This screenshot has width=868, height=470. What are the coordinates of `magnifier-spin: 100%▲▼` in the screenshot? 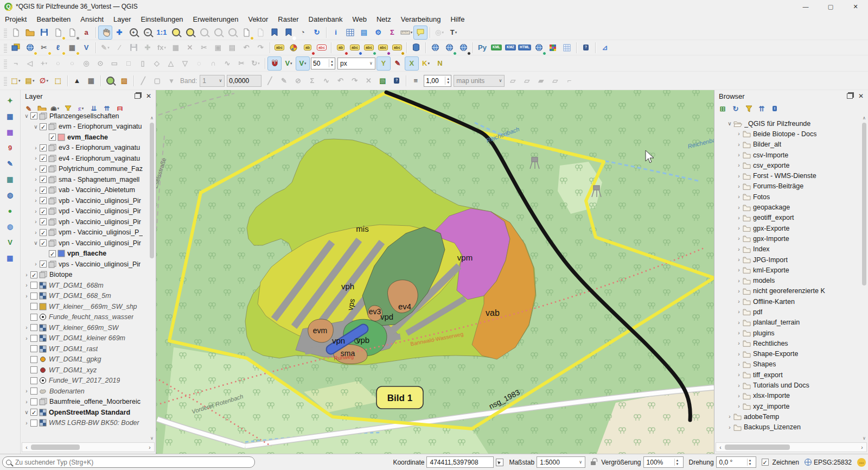 It's located at (663, 462).